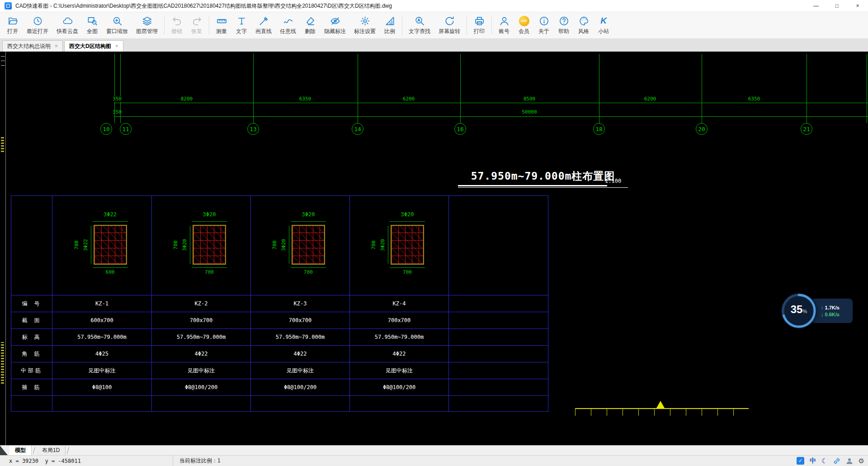 This screenshot has height=466, width=868. Describe the element at coordinates (399, 304) in the screenshot. I see `table-cell-name: KZ-4` at that location.